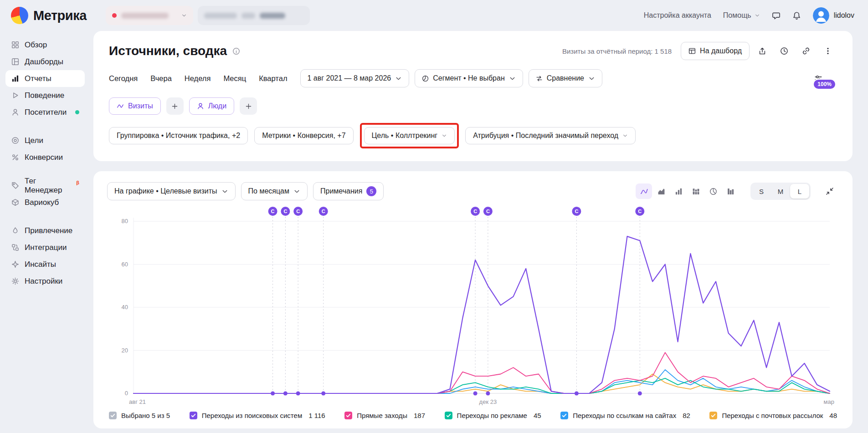  Describe the element at coordinates (781, 191) in the screenshot. I see `size-medium-button: M` at that location.